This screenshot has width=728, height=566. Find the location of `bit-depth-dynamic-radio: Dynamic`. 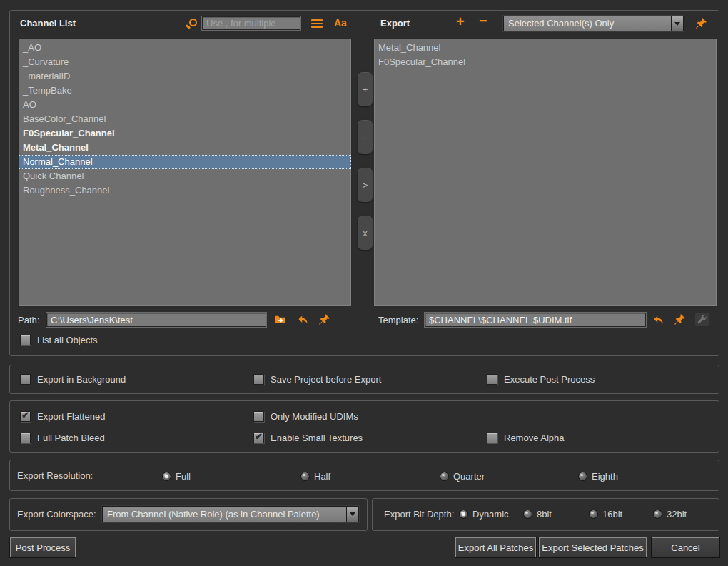

bit-depth-dynamic-radio: Dynamic is located at coordinates (484, 514).